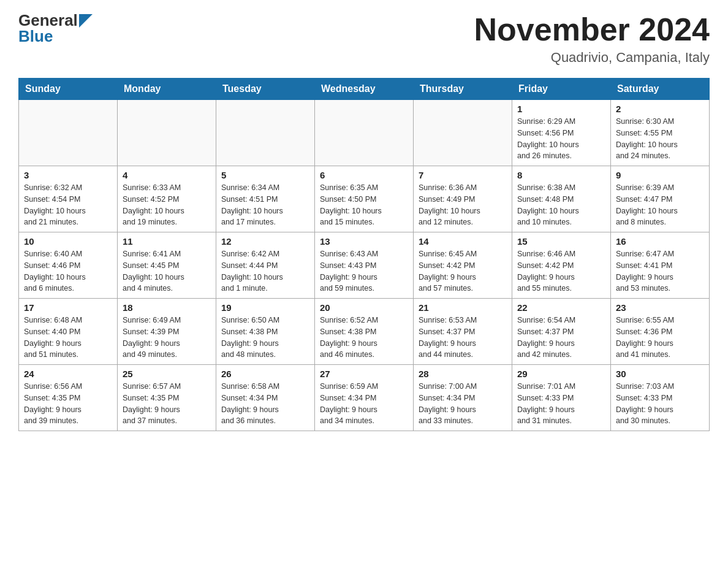 The width and height of the screenshot is (728, 563). What do you see at coordinates (561, 242) in the screenshot?
I see `day-number: 15` at bounding box center [561, 242].